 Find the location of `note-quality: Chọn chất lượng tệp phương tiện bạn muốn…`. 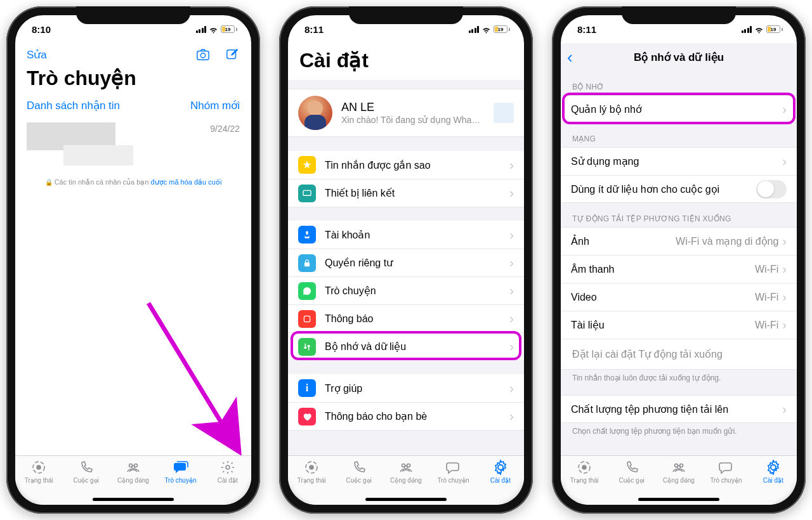

note-quality: Chọn chất lượng tệp phương tiện bạn muốn… is located at coordinates (679, 429).